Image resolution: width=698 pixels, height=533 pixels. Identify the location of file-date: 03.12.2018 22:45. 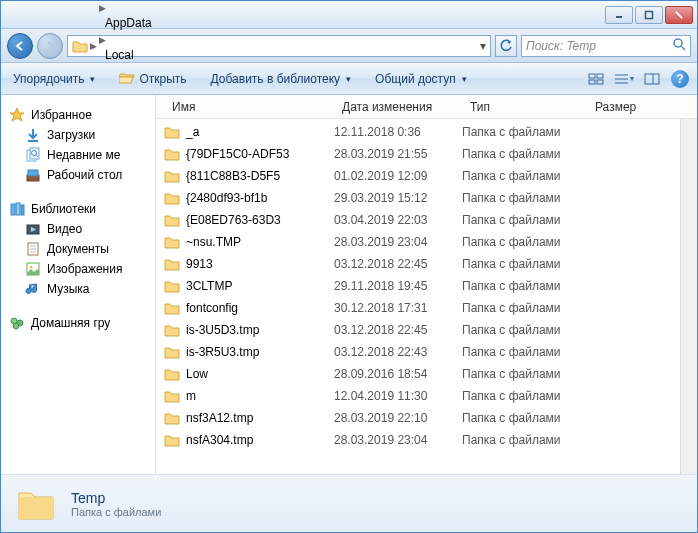
(398, 330).